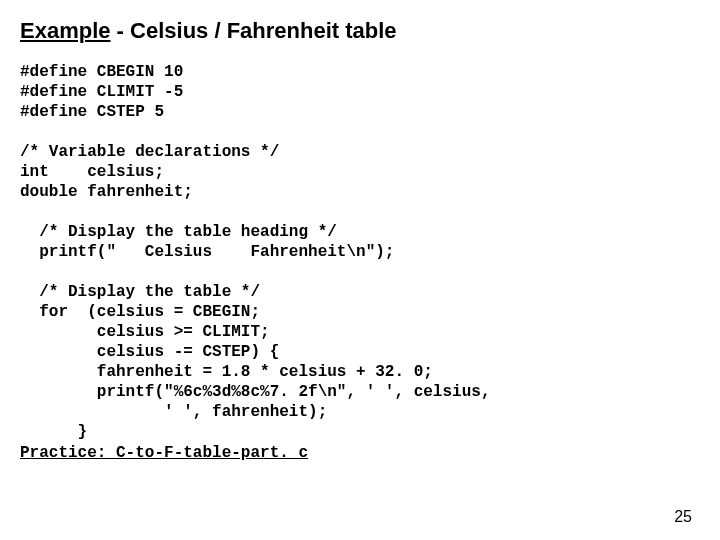 Image resolution: width=720 pixels, height=540 pixels. What do you see at coordinates (102, 72) in the screenshot?
I see `code-line: #define CBEGIN 10` at bounding box center [102, 72].